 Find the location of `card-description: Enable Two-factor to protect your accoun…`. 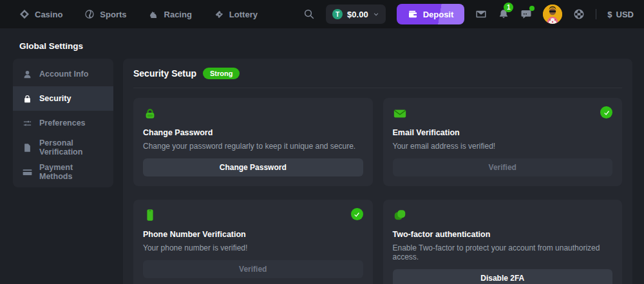

card-description: Enable Two-factor to protect your accoun… is located at coordinates (503, 252).